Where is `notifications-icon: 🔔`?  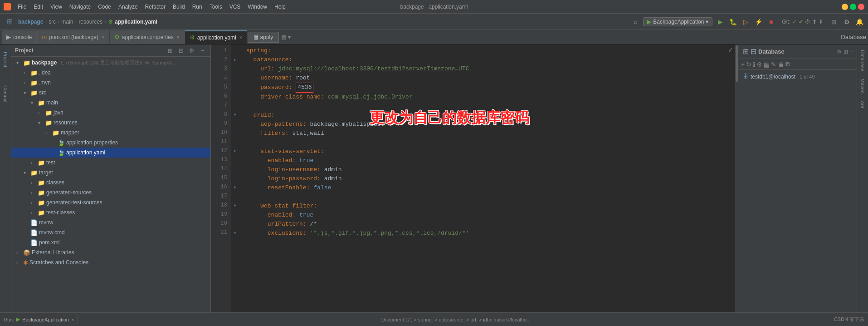 notifications-icon: 🔔 is located at coordinates (859, 22).